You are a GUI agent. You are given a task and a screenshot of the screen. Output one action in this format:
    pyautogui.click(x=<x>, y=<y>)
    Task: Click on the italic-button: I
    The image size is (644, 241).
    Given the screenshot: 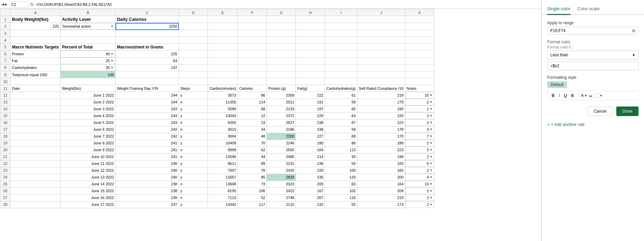 What is the action you would take?
    pyautogui.click(x=560, y=96)
    